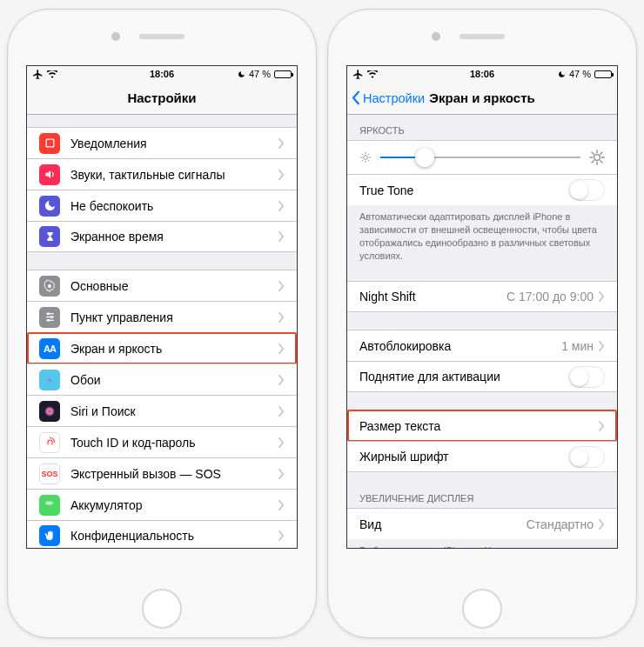 The image size is (644, 647). What do you see at coordinates (50, 286) in the screenshot?
I see `gear-icon` at bounding box center [50, 286].